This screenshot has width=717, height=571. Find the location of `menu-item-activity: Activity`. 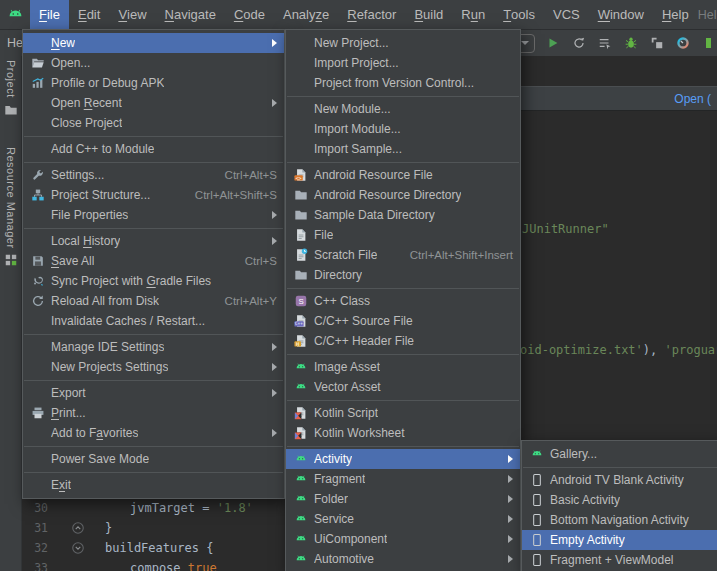

menu-item-activity: Activity is located at coordinates (403, 459).